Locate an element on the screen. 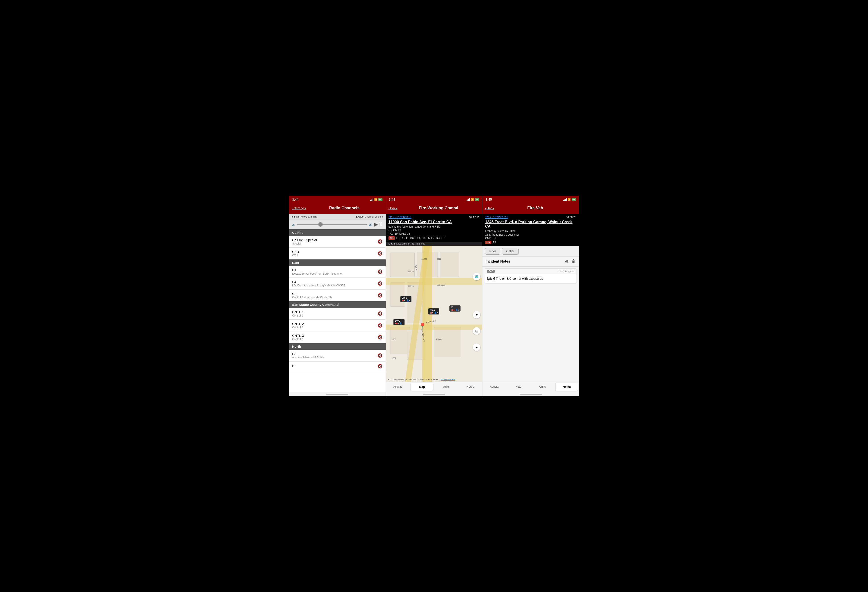 This screenshot has height=592, width=868. tc-number-3: TC # : 1679351818 is located at coordinates (497, 217).